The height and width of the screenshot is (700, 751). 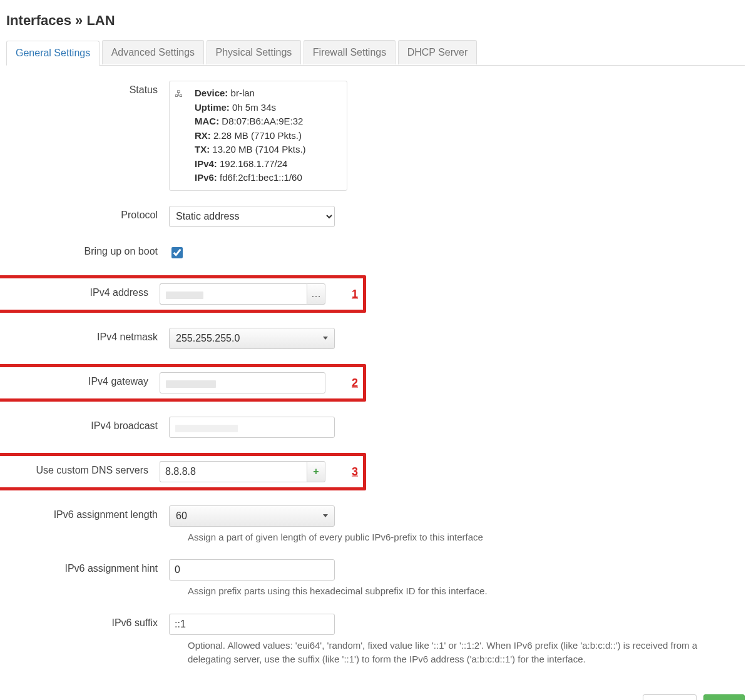 I want to click on status-box: 🖧 Device: br-lan Uptime: 0h 5m 34s MAC: …, so click(x=258, y=136).